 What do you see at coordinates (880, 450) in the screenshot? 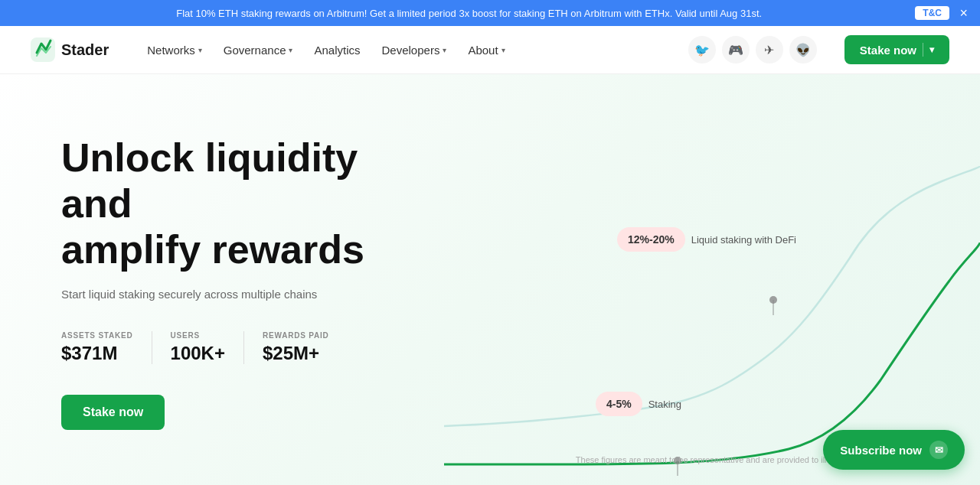
I see `subscribe-label: Subscribe now` at bounding box center [880, 450].